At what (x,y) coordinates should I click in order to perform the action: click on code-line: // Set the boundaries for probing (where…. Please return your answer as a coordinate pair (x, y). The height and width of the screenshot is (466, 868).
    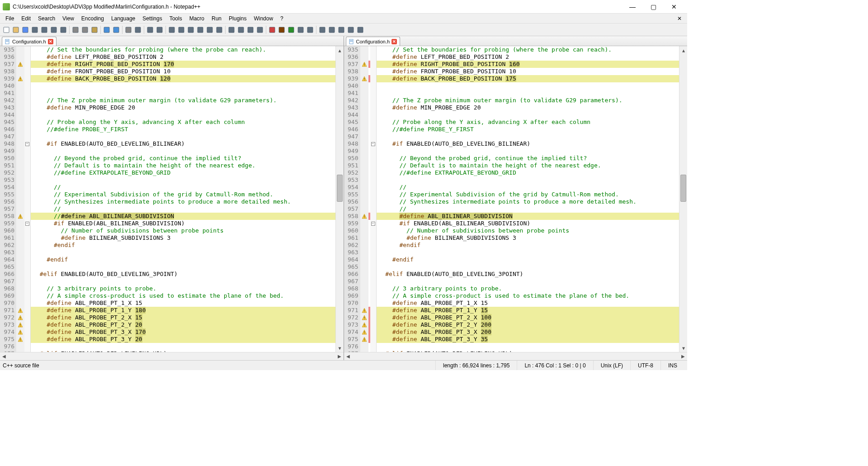
    Looking at the image, I should click on (183, 50).